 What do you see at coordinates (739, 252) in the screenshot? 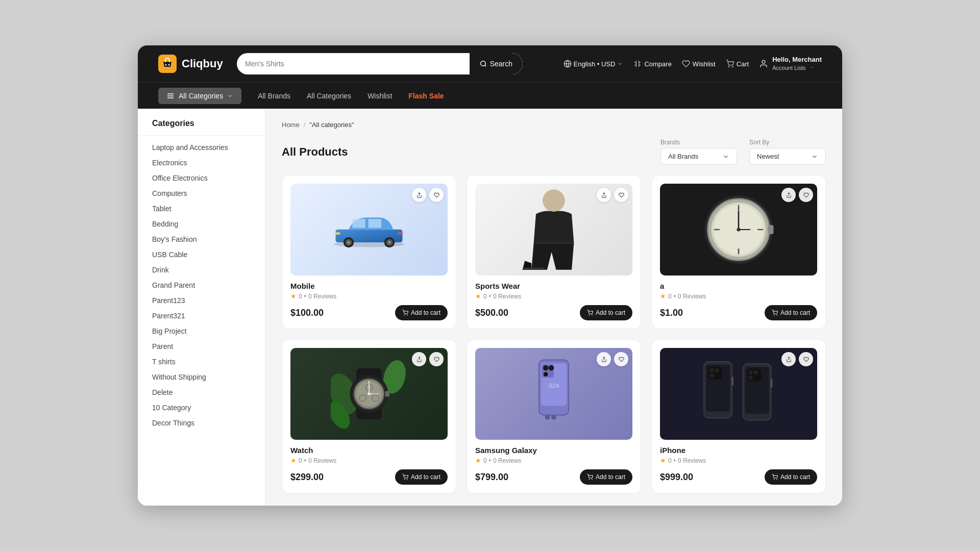
I see `product-card-2: a ★ 0 • 0 Reviews $1.00` at bounding box center [739, 252].